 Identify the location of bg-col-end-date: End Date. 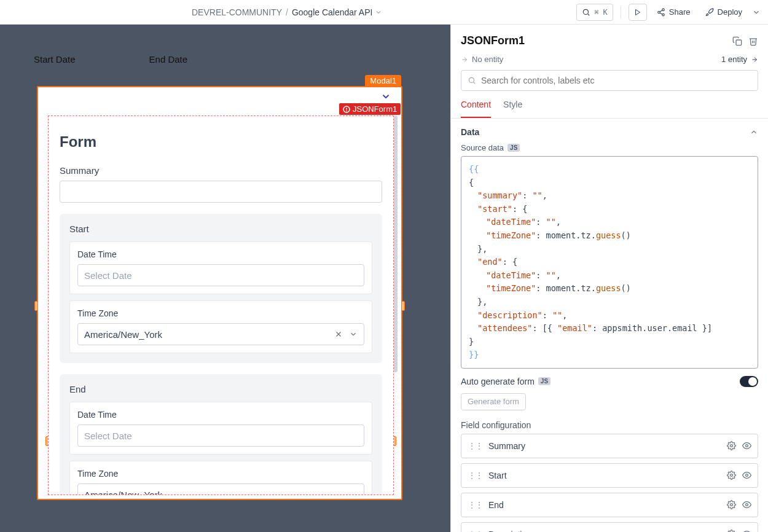
(168, 59).